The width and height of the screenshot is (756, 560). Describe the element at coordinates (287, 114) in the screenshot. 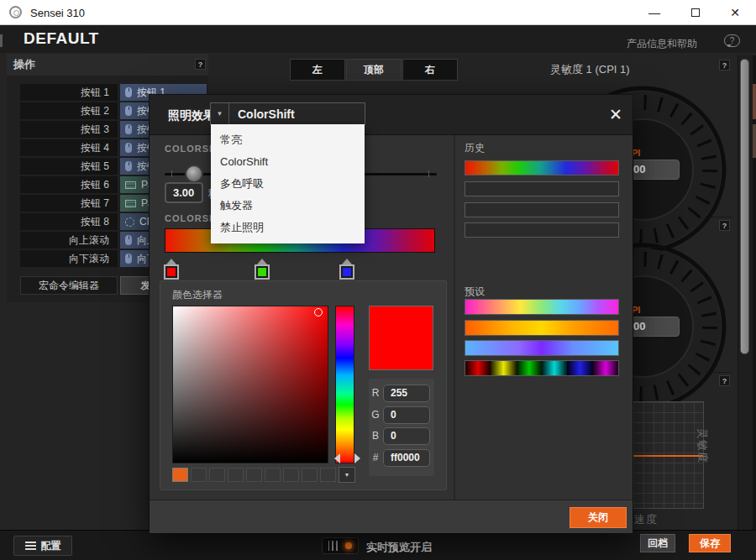

I see `effect-dropdown: ▼ ColorShift` at that location.